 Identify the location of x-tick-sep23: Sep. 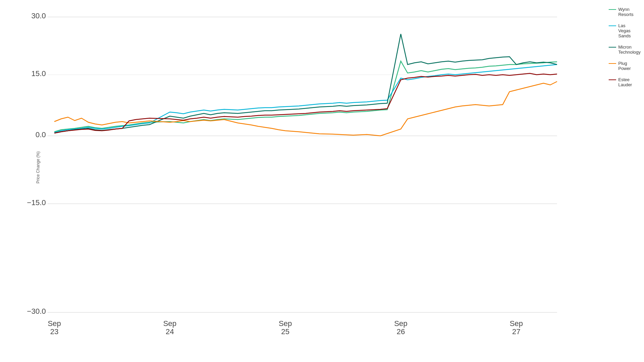
(54, 323).